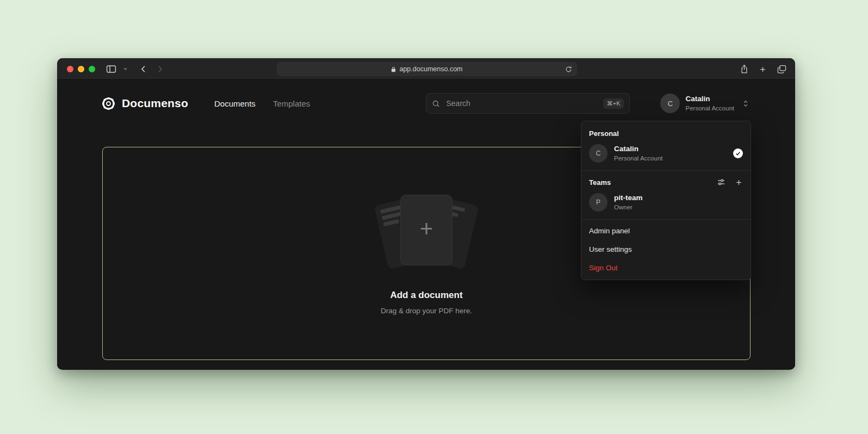 The width and height of the screenshot is (868, 434). Describe the element at coordinates (426, 69) in the screenshot. I see `browser-toolbar: app.documenso.com` at that location.